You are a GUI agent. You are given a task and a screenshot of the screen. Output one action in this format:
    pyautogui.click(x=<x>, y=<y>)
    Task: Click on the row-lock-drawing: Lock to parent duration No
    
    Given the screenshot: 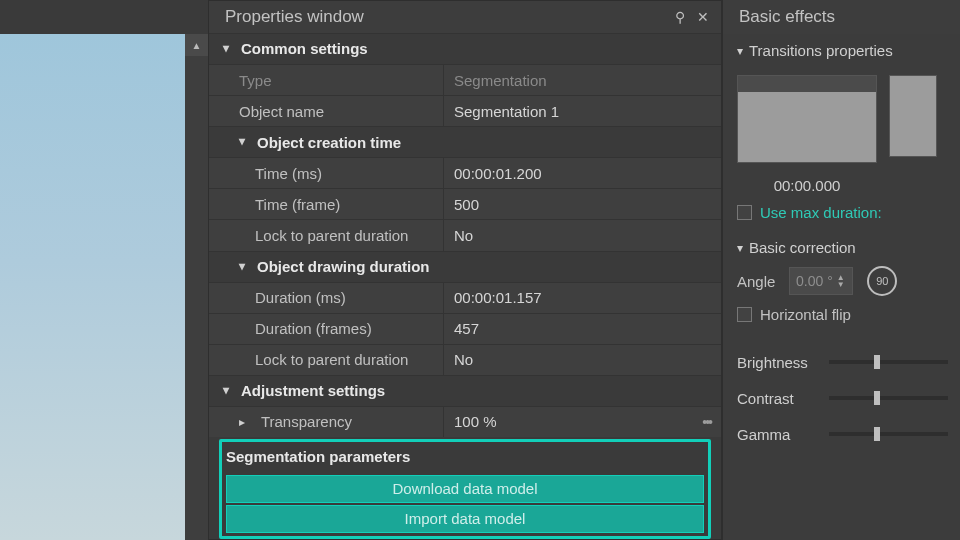 What is the action you would take?
    pyautogui.click(x=465, y=360)
    